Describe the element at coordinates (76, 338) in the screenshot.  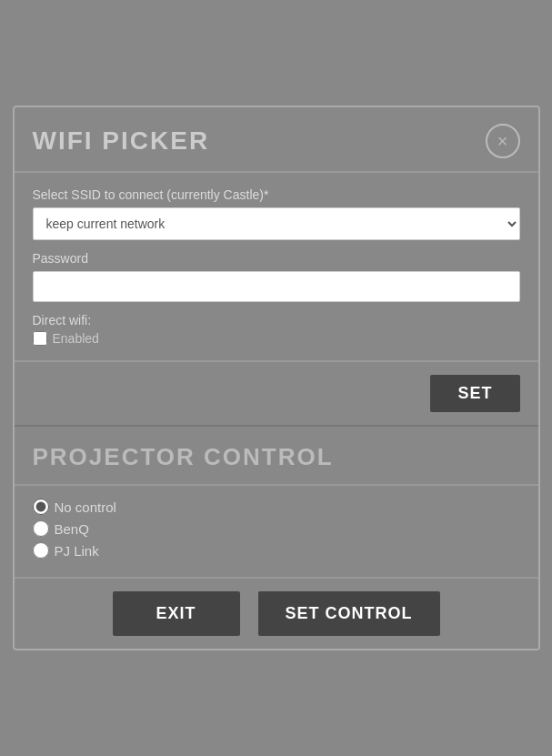
I see `enabled-label: Enabled` at that location.